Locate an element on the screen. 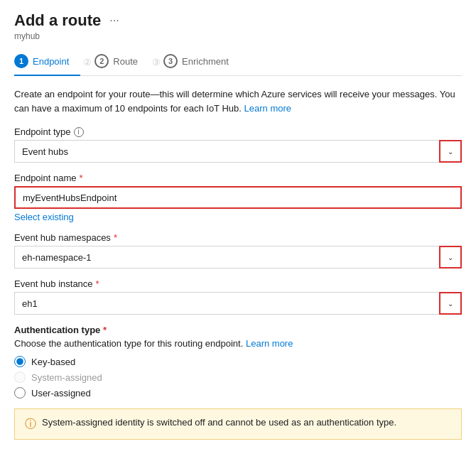 The height and width of the screenshot is (461, 476). step-2-label: Route is located at coordinates (125, 61).